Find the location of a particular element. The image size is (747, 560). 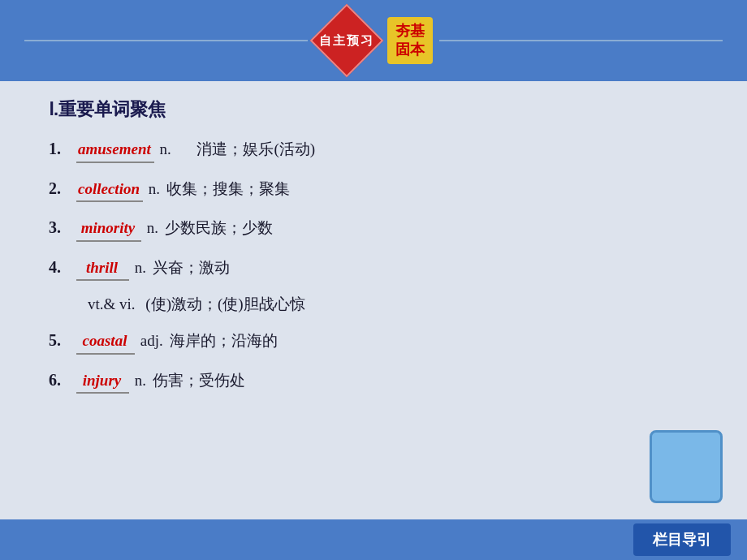

right-line is located at coordinates (581, 41).